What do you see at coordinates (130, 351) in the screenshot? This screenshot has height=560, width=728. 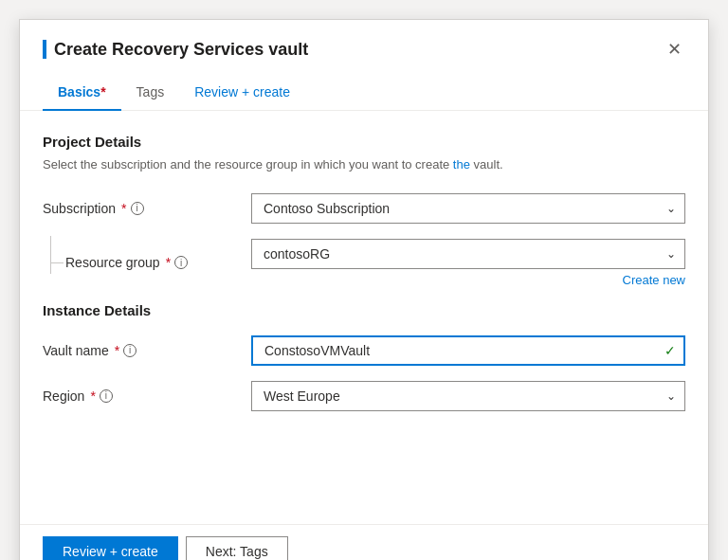 I see `vault-name-info-icon: i` at bounding box center [130, 351].